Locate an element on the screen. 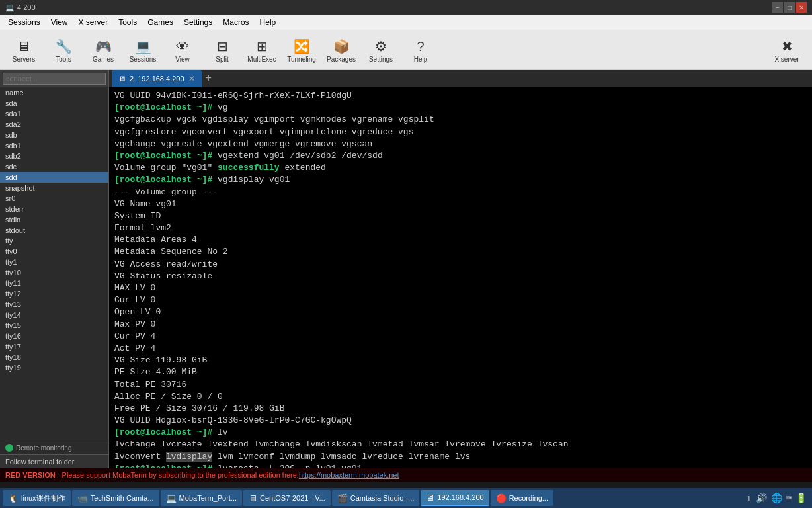 The width and height of the screenshot is (812, 508). toolbar-icon-tools: 🔧 is located at coordinates (63, 46).